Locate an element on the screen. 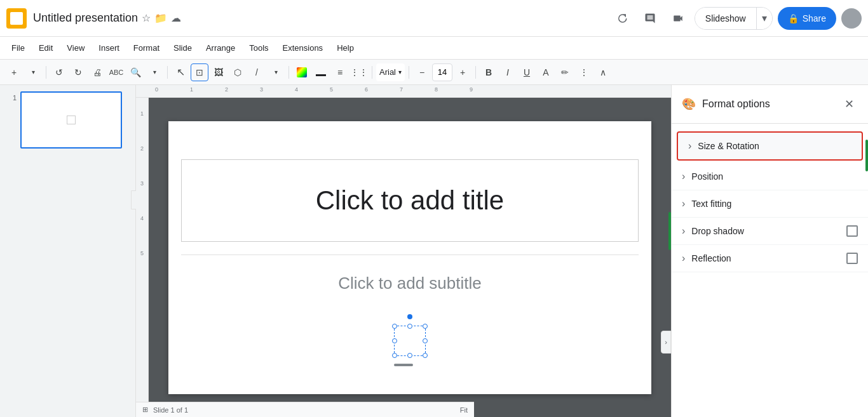 The height and width of the screenshot is (417, 868). section-position: › Position is located at coordinates (770, 176).